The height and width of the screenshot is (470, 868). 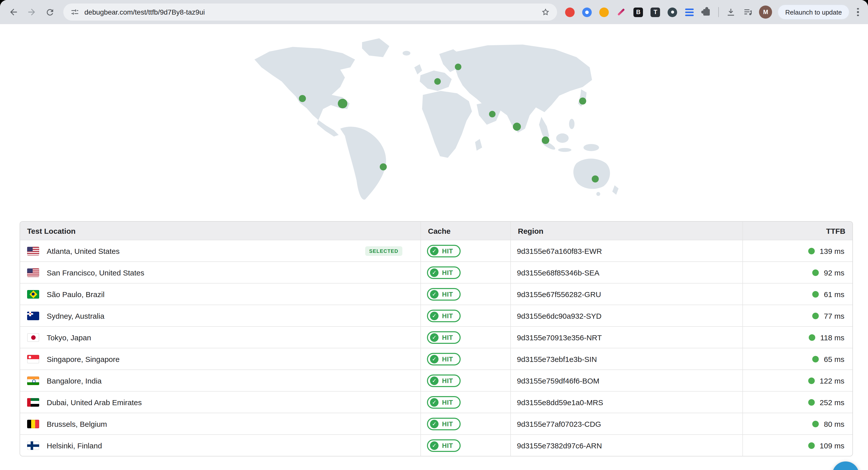 I want to click on site-controls-icon, so click(x=75, y=12).